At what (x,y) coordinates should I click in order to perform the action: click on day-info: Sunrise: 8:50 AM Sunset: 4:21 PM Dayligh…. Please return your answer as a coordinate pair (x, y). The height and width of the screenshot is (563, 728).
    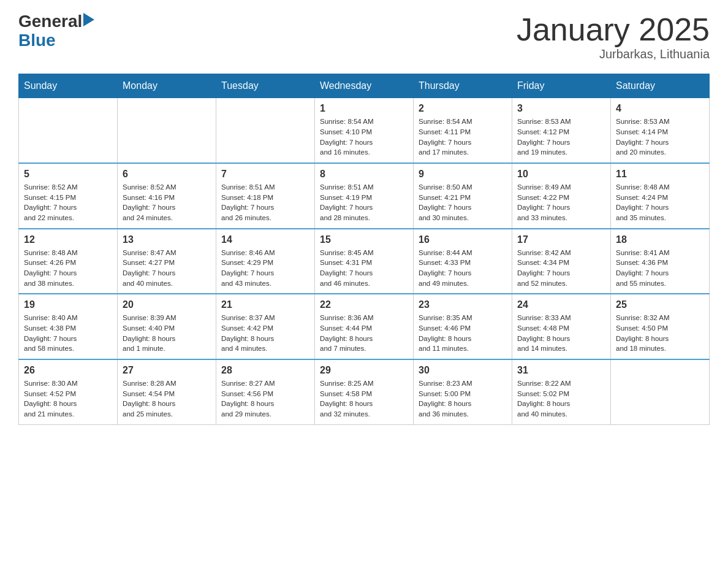
    Looking at the image, I should click on (463, 202).